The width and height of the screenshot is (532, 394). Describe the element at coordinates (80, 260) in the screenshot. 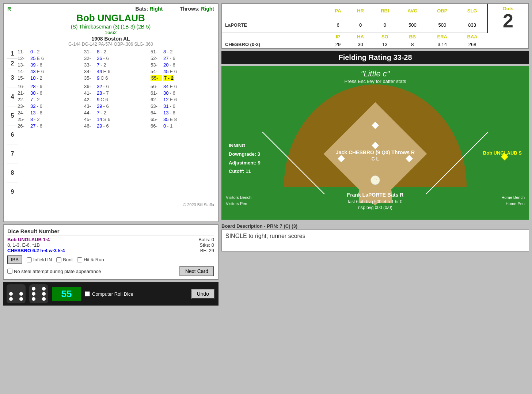

I see `hit-run-checkbox` at that location.